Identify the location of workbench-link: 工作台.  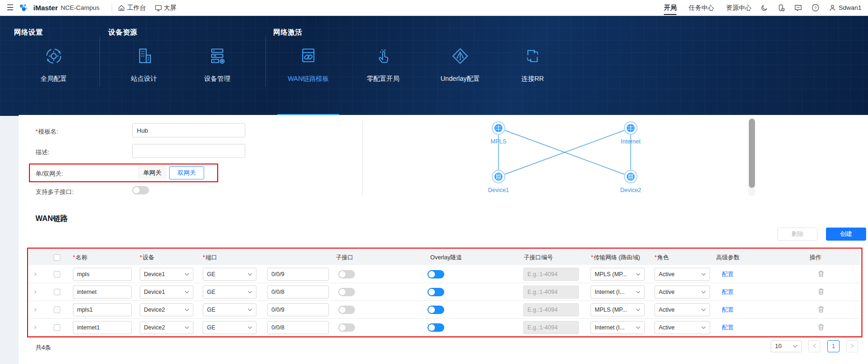
(132, 8).